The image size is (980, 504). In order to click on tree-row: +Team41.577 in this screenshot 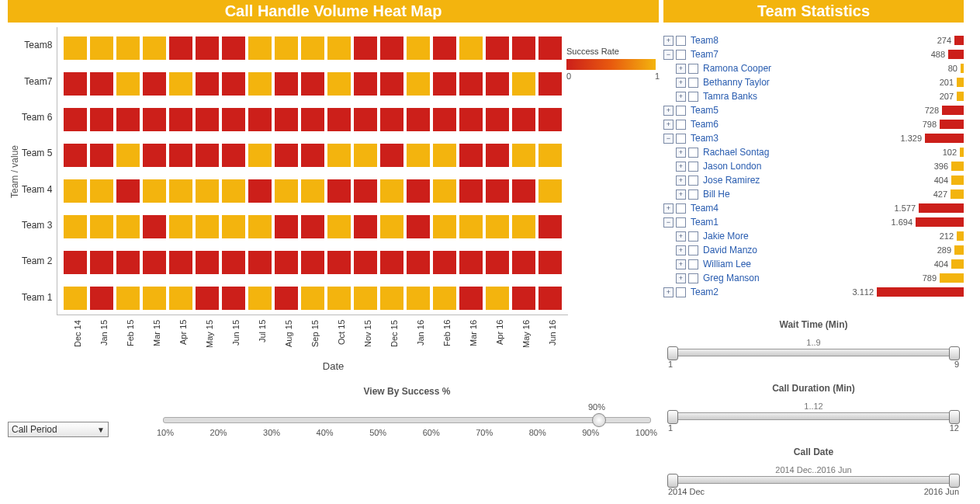, I will do `click(813, 208)`.